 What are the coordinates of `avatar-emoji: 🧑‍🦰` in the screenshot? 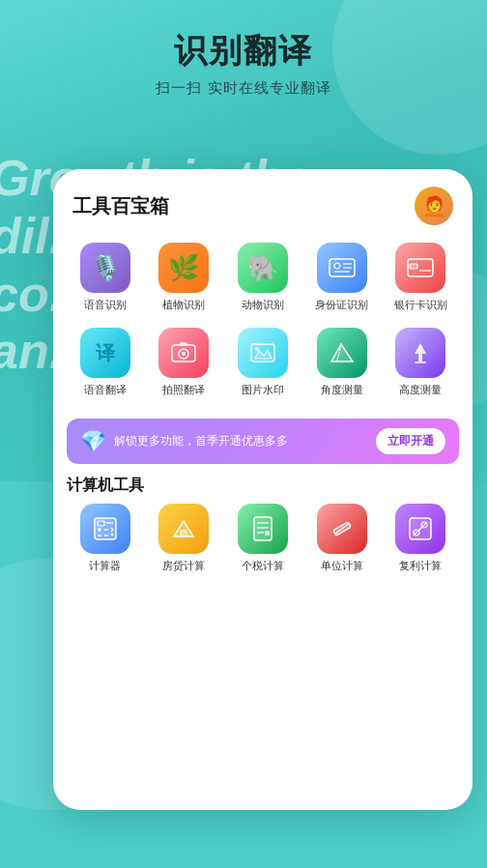 It's located at (435, 206).